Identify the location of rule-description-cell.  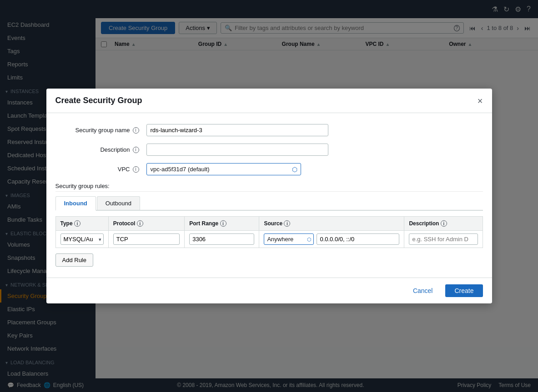
(443, 239).